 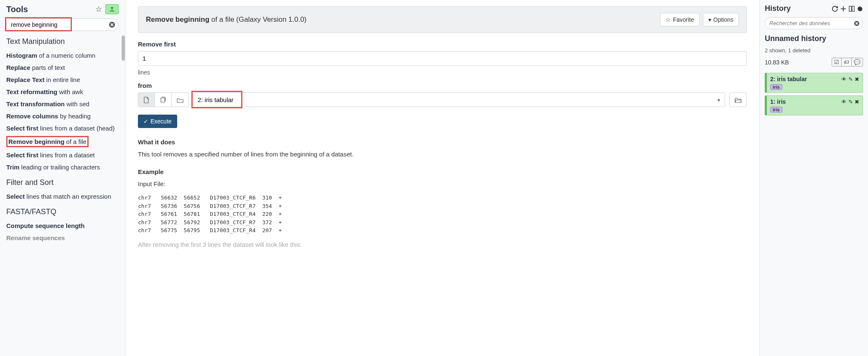 I want to click on tool-item: Histogram of a numeric column, so click(x=63, y=55).